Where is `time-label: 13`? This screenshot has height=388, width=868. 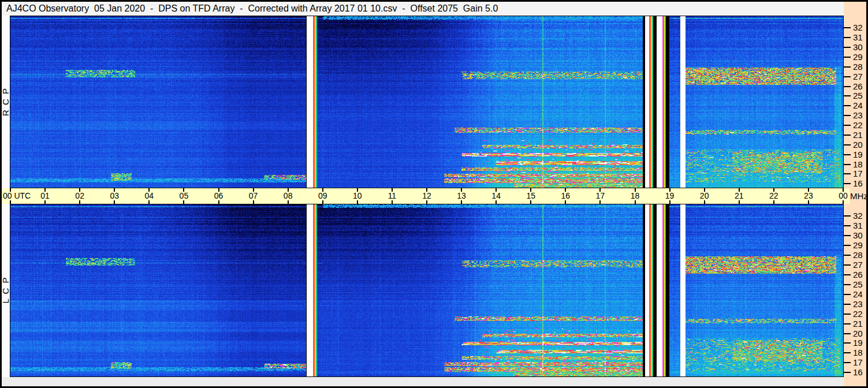 time-label: 13 is located at coordinates (461, 196).